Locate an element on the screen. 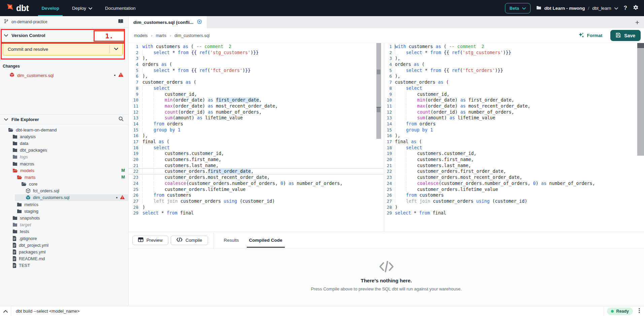  code-line-7: 7customer_orders as ( is located at coordinates (514, 82).